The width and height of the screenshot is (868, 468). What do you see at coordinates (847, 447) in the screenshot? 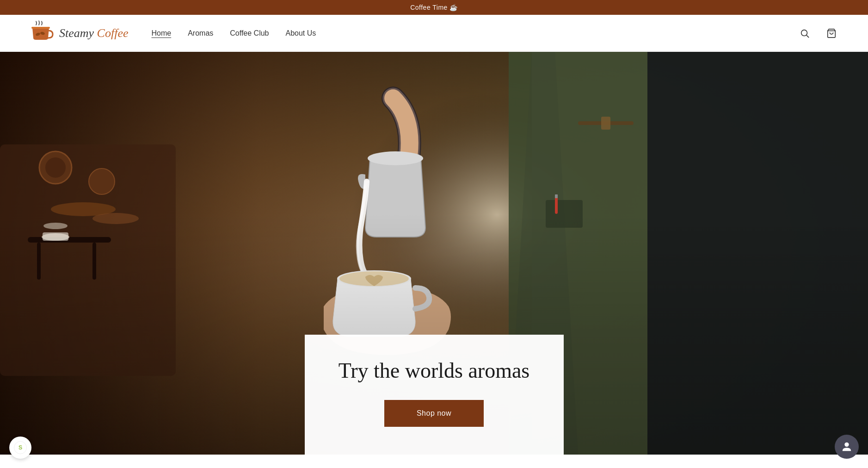
I see `profile-icon` at bounding box center [847, 447].